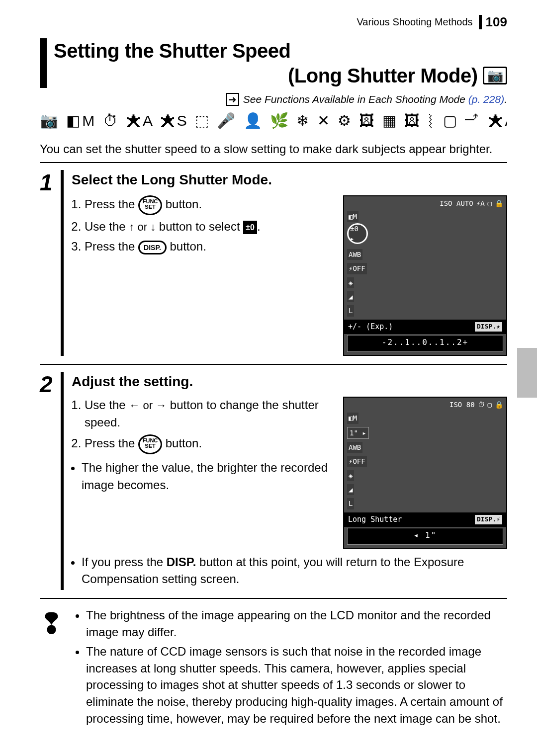 The height and width of the screenshot is (756, 537). What do you see at coordinates (273, 22) in the screenshot?
I see `page-header: Various Shooting Methods 109` at bounding box center [273, 22].